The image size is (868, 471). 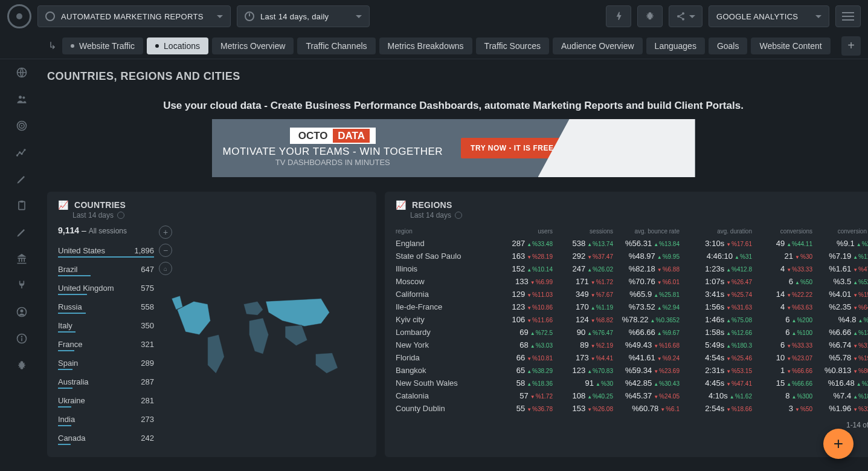 What do you see at coordinates (106, 287) in the screenshot?
I see `country-row: United Kingdom575` at bounding box center [106, 287].